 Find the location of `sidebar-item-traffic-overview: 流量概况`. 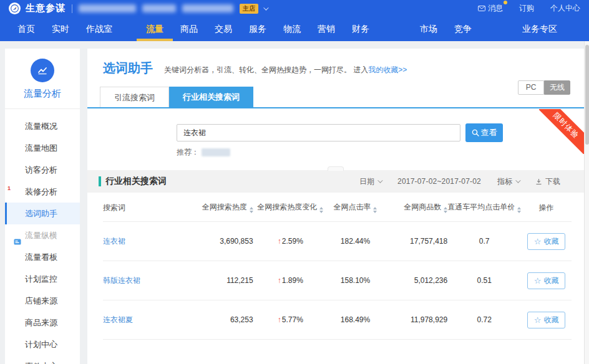

sidebar-item-traffic-overview: 流量概况 is located at coordinates (42, 126).